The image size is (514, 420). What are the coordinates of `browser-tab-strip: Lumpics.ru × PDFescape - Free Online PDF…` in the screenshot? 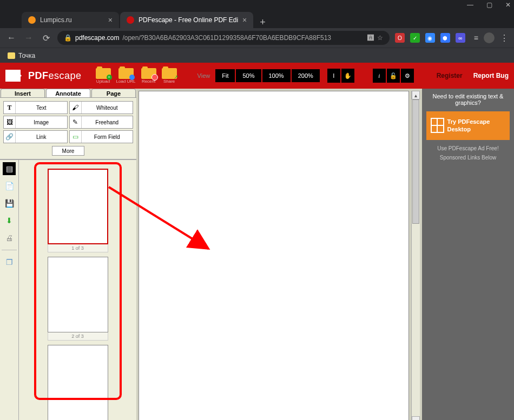 It's located at (257, 19).